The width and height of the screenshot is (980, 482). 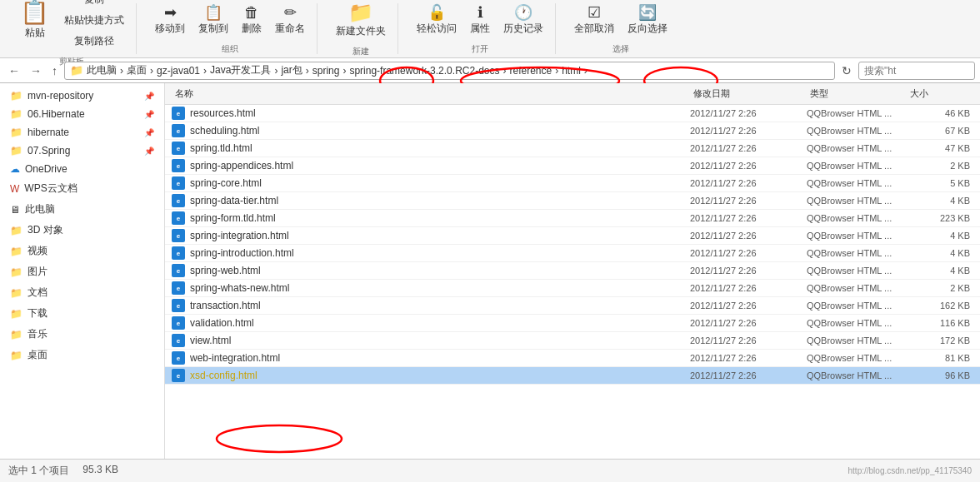 What do you see at coordinates (480, 28) in the screenshot?
I see `open-group: 🔓 轻松访问 ℹ 属性 🕐 历史记录 打开` at bounding box center [480, 28].